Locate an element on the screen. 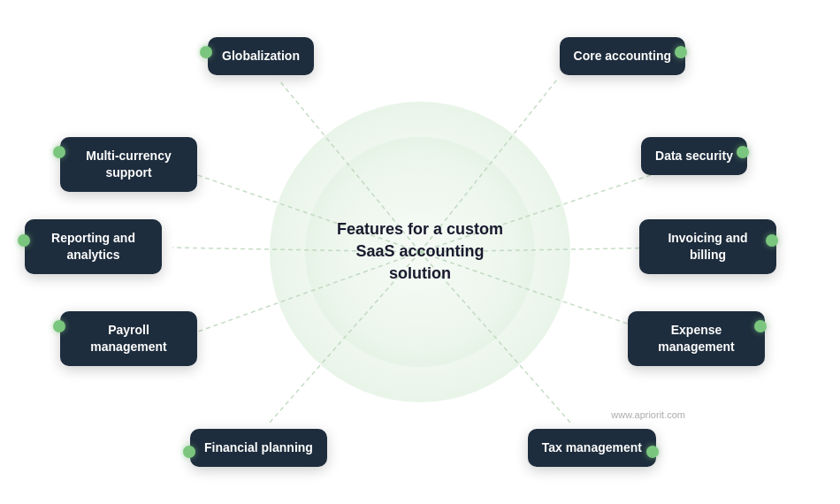 The image size is (840, 504). feature-box-core-accounting: Core accounting is located at coordinates (622, 57).